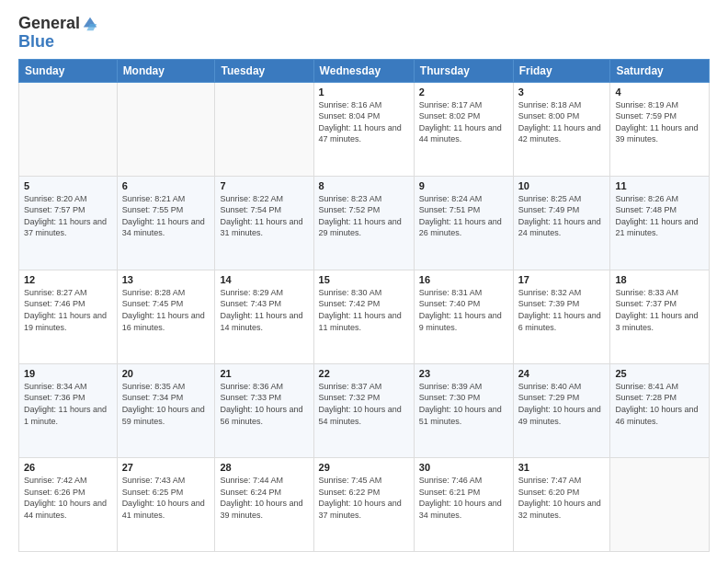 This screenshot has height=563, width=728. Describe the element at coordinates (660, 216) in the screenshot. I see `day-info: Sunrise: 8:26 AM Sunset: 7:48 PM Dayligh…` at that location.